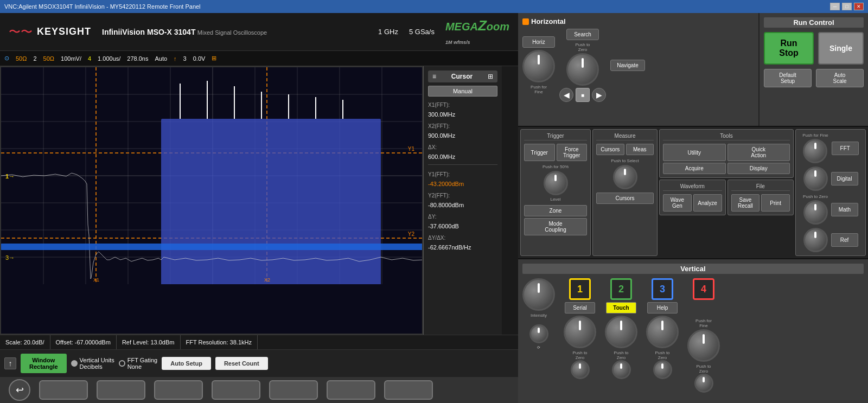  I want to click on touch-button: Touch, so click(621, 308).